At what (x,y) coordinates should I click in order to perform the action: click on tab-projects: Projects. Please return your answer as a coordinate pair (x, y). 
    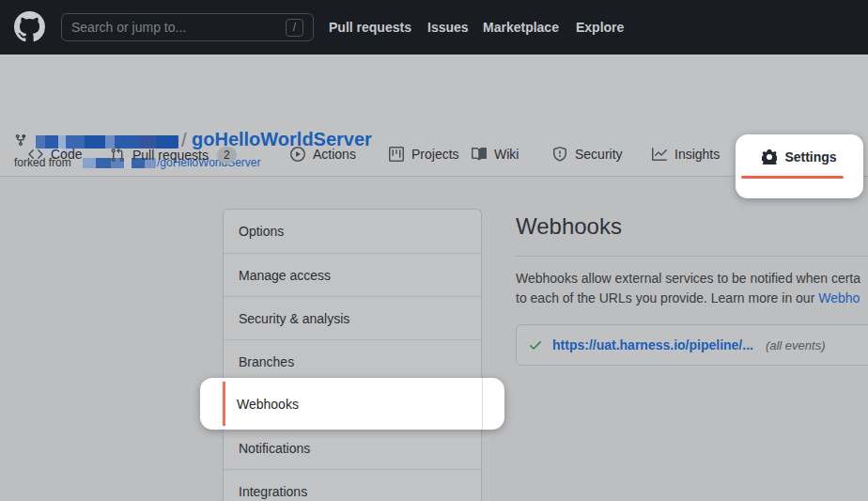
    Looking at the image, I should click on (425, 154).